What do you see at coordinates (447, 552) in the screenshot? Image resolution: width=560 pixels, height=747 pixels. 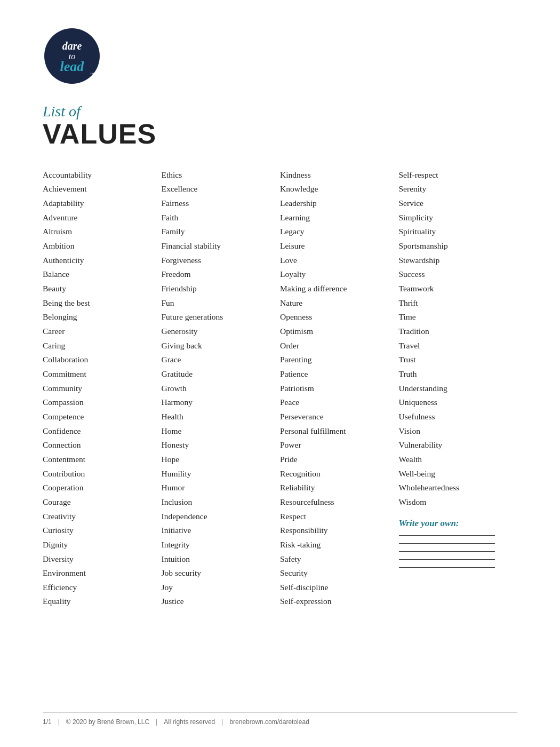 I see `write-line` at bounding box center [447, 552].